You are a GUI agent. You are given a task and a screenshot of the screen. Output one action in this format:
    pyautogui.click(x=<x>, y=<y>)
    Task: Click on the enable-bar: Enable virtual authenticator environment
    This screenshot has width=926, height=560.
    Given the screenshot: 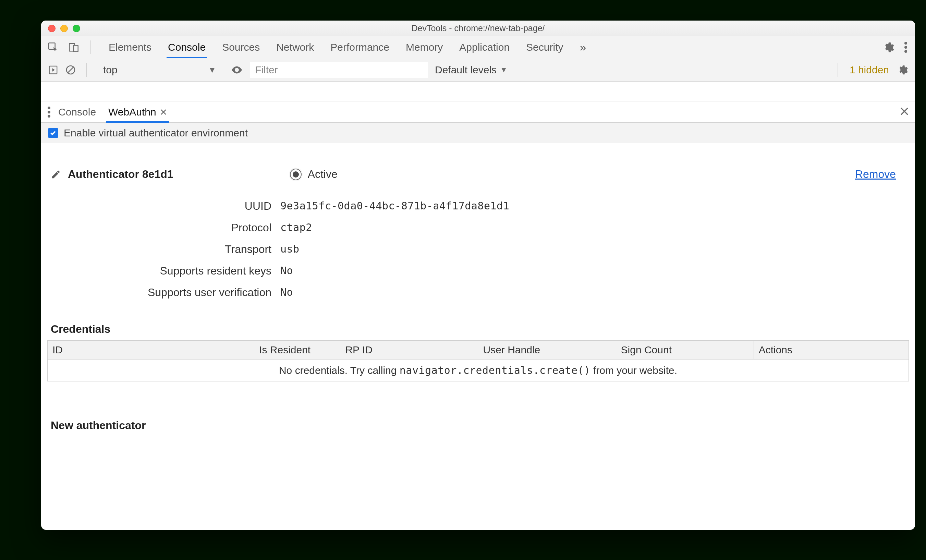 What is the action you would take?
    pyautogui.click(x=478, y=133)
    